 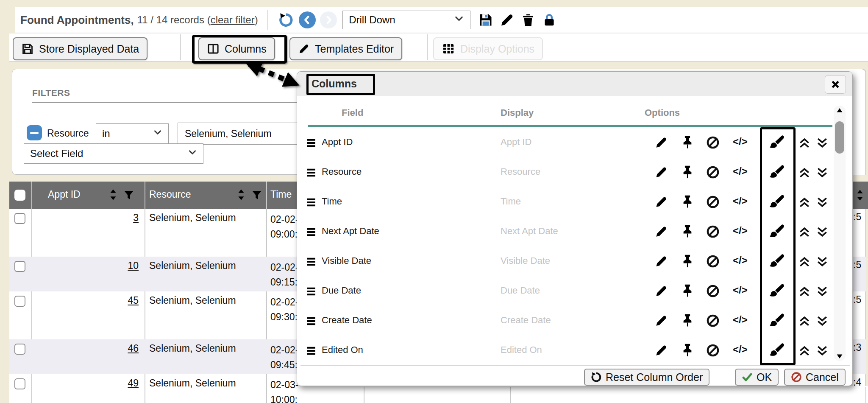 I want to click on scrollbar-thumb, so click(x=840, y=137).